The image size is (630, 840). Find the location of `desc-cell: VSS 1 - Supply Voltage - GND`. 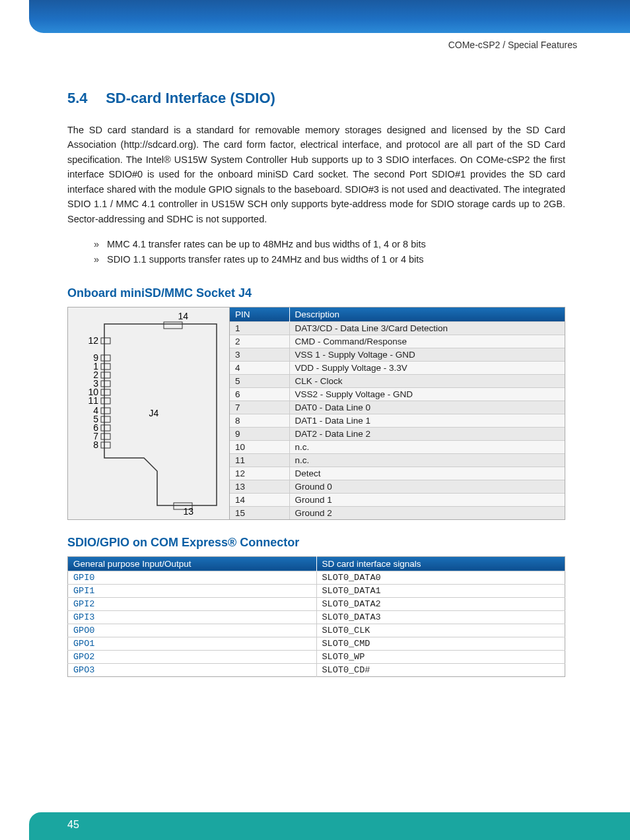

desc-cell: VSS 1 - Supply Voltage - GND is located at coordinates (427, 354).